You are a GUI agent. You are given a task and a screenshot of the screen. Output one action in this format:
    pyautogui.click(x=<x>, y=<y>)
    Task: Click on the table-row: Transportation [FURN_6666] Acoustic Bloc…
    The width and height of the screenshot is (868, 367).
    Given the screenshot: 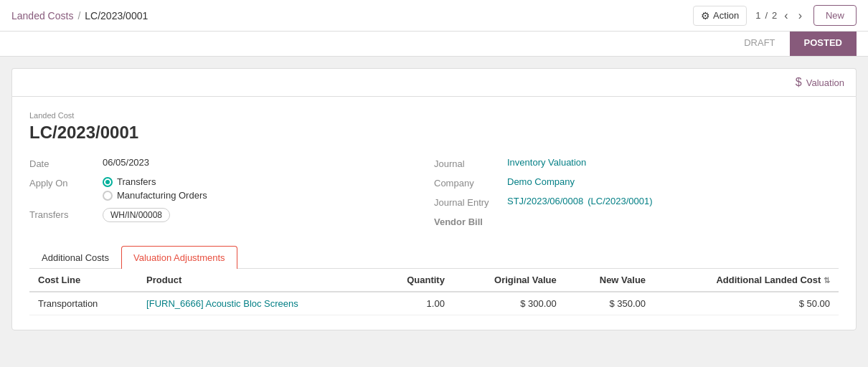 What is the action you would take?
    pyautogui.click(x=434, y=304)
    